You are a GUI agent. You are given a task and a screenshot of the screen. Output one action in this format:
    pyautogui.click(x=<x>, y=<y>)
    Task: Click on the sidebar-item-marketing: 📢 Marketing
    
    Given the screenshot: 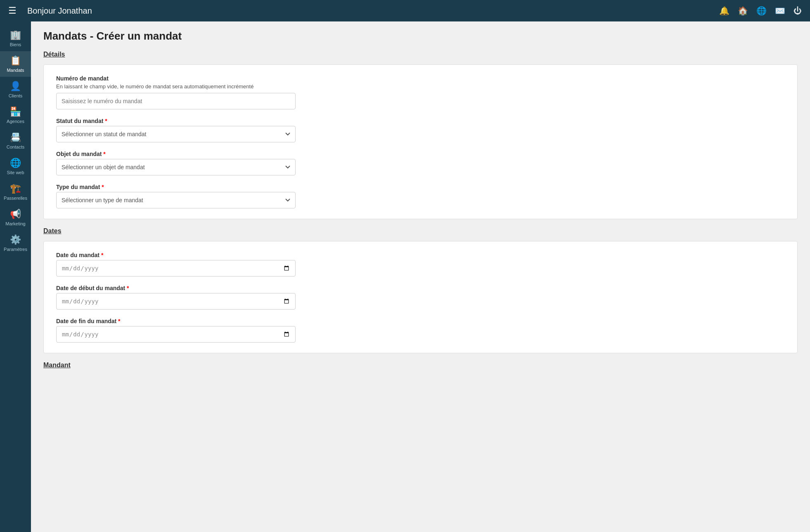 What is the action you would take?
    pyautogui.click(x=16, y=218)
    